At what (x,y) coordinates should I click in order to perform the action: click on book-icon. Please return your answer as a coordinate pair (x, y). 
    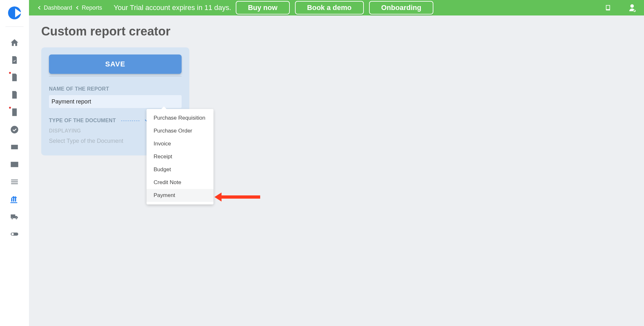
    Looking at the image, I should click on (608, 8).